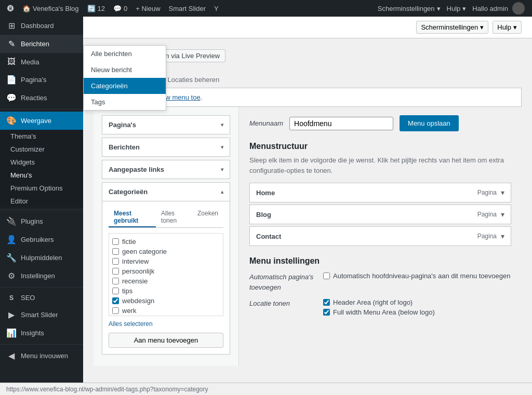  Describe the element at coordinates (91, 8) in the screenshot. I see `updates-icon: 🔄` at that location.